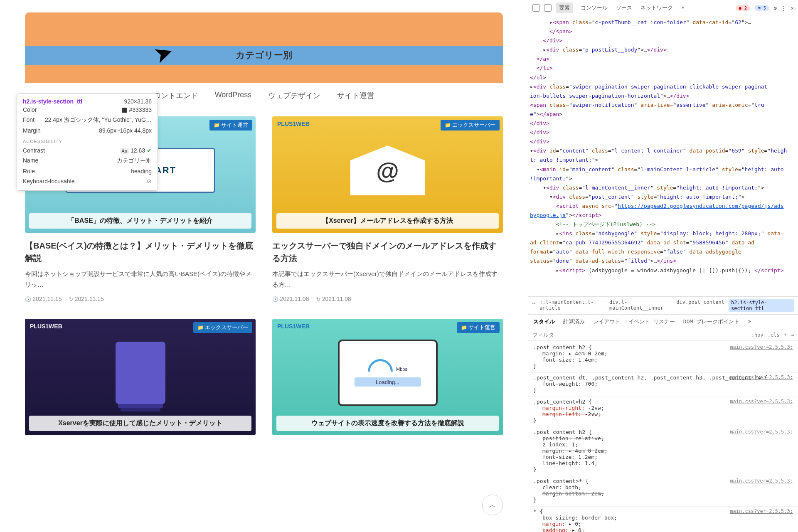  Describe the element at coordinates (140, 423) in the screenshot. I see `thumb-overlay-text: Xserverを実際に使用して感じたメリット・デメリット` at that location.